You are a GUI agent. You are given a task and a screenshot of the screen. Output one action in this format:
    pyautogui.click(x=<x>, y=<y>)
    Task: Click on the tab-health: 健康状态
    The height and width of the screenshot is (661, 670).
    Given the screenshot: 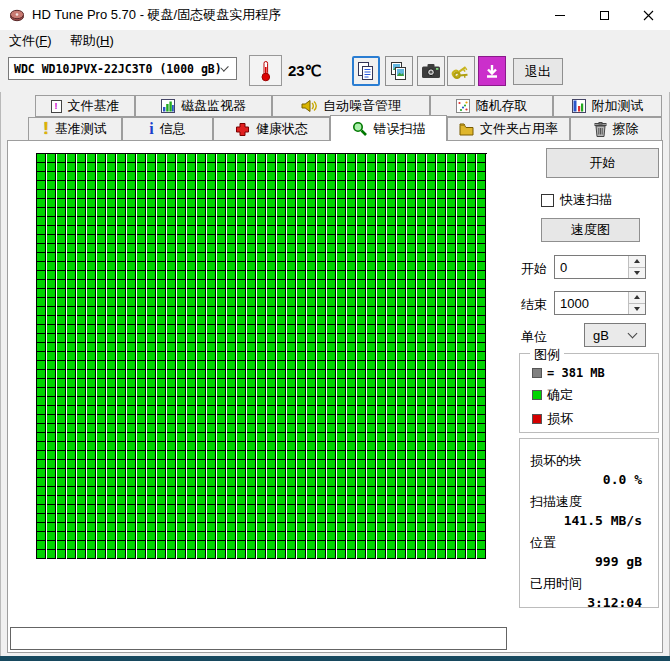 What is the action you would take?
    pyautogui.click(x=272, y=128)
    